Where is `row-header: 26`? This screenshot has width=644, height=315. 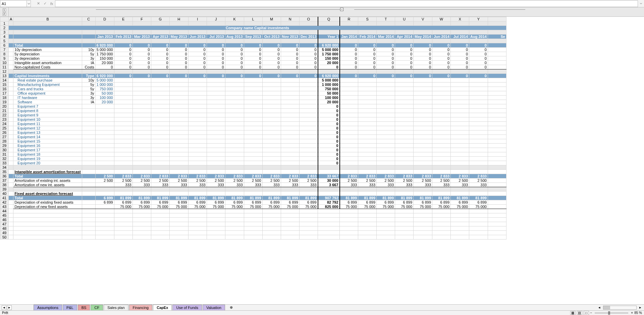
row-header: 26 is located at coordinates (5, 133).